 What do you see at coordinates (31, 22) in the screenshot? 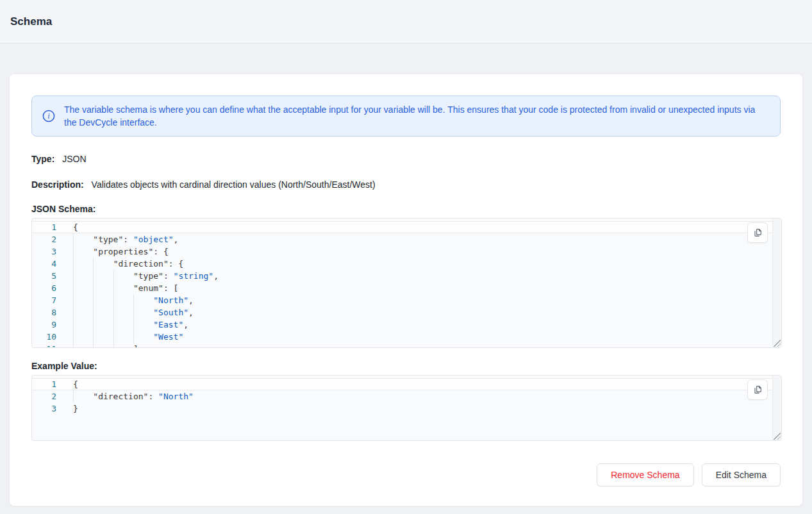
I see `page-title: Schema` at bounding box center [31, 22].